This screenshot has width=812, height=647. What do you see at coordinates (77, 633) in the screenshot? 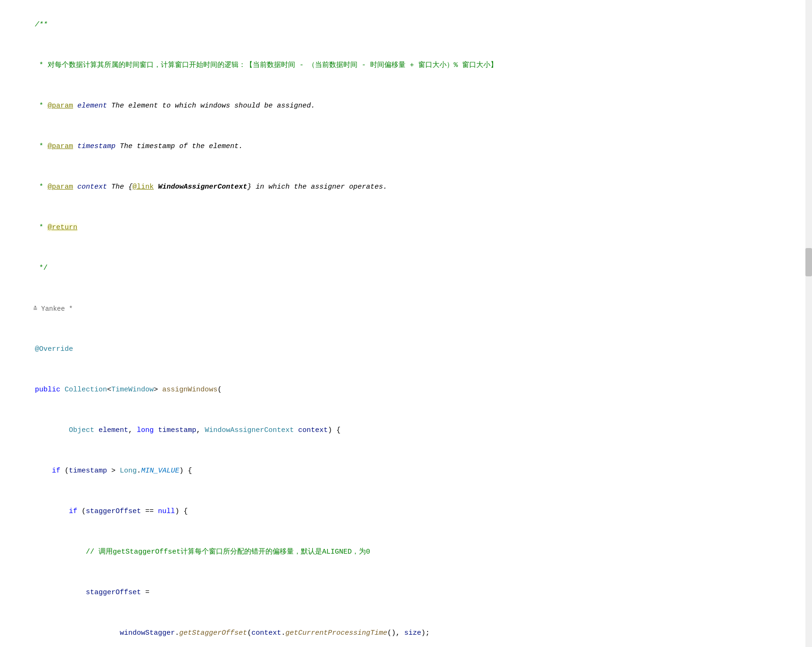
I see `indent5` at bounding box center [77, 633].